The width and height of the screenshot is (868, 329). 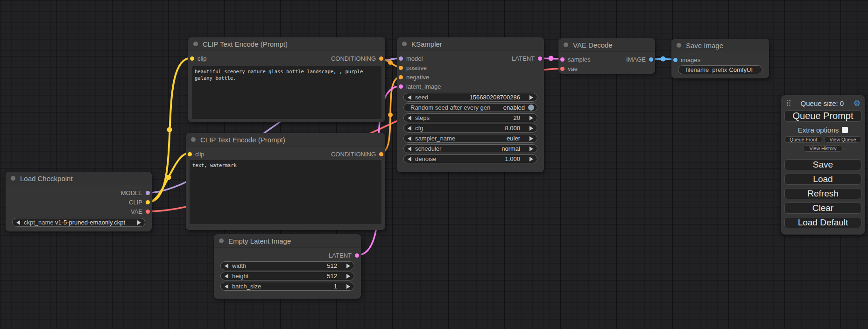 What do you see at coordinates (353, 59) in the screenshot?
I see `output-label: CONDITIONING` at bounding box center [353, 59].